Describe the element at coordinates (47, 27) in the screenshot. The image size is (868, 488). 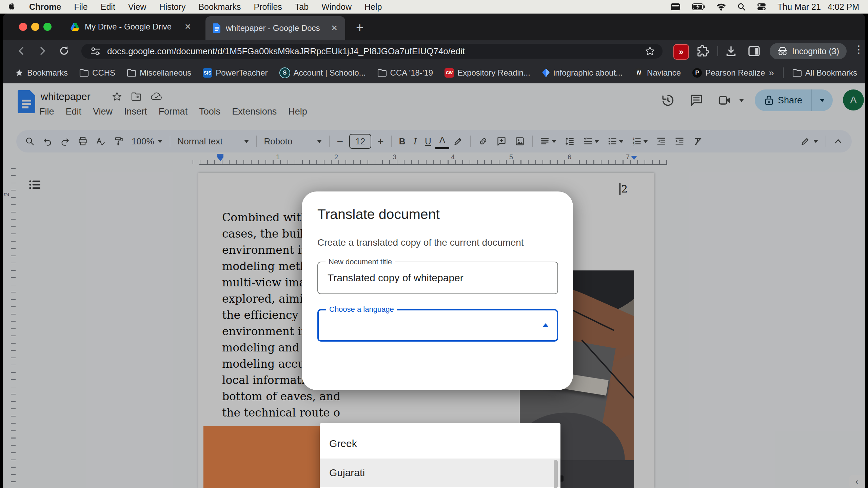
I see `zoom-window-button` at that location.